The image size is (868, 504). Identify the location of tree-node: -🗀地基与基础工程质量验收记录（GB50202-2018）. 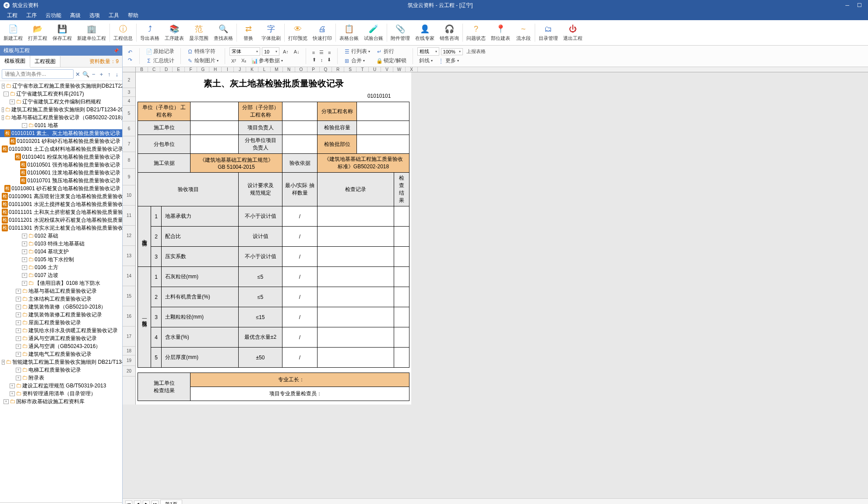
(61, 117).